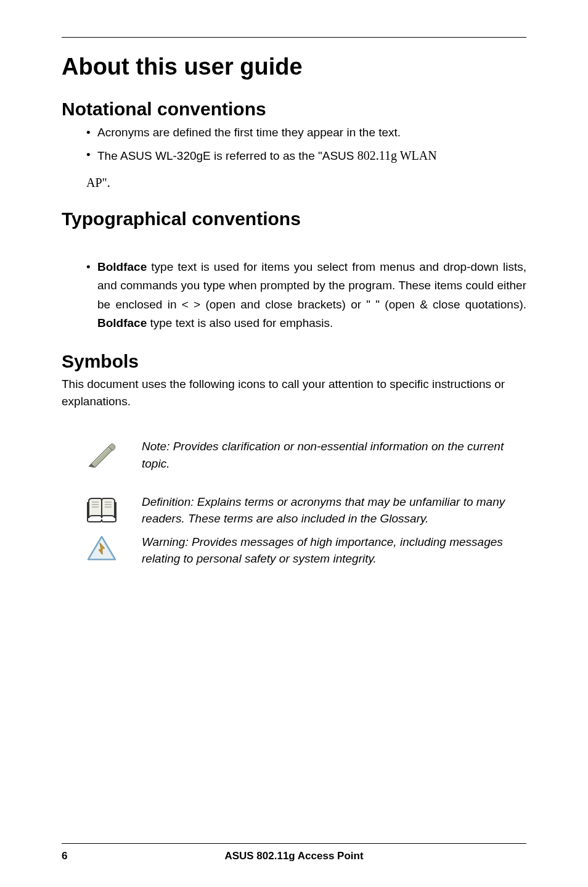 This screenshot has height=887, width=588. Describe the element at coordinates (102, 509) in the screenshot. I see `book-icon` at that location.